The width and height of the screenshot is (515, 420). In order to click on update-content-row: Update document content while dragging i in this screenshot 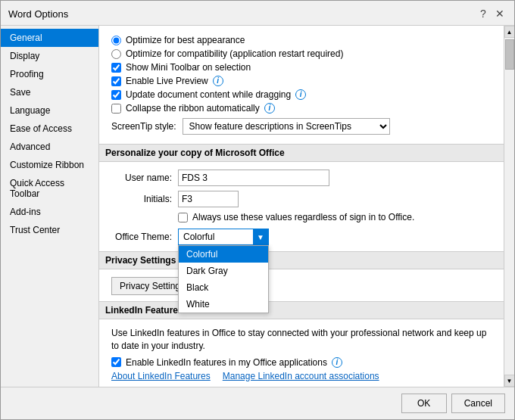, I will do `click(301, 95)`.